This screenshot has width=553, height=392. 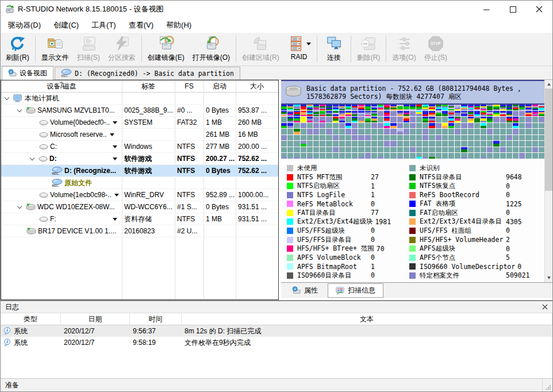 I want to click on device-row-7: REC.原始文件, so click(x=140, y=183).